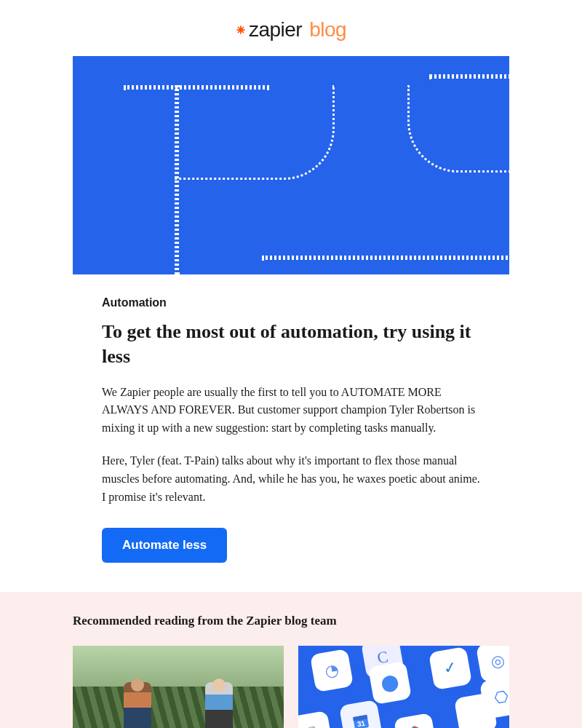  Describe the element at coordinates (291, 28) in the screenshot. I see `header: zapier blog` at that location.